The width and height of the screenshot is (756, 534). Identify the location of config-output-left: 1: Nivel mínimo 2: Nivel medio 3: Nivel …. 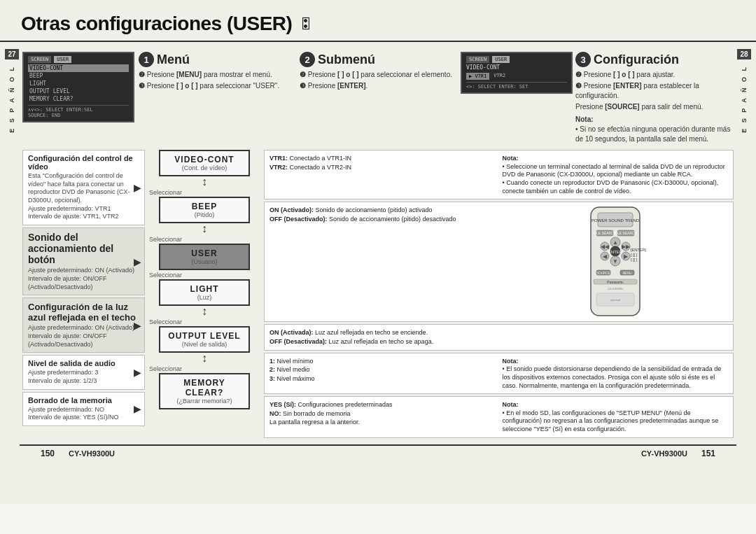
(382, 374).